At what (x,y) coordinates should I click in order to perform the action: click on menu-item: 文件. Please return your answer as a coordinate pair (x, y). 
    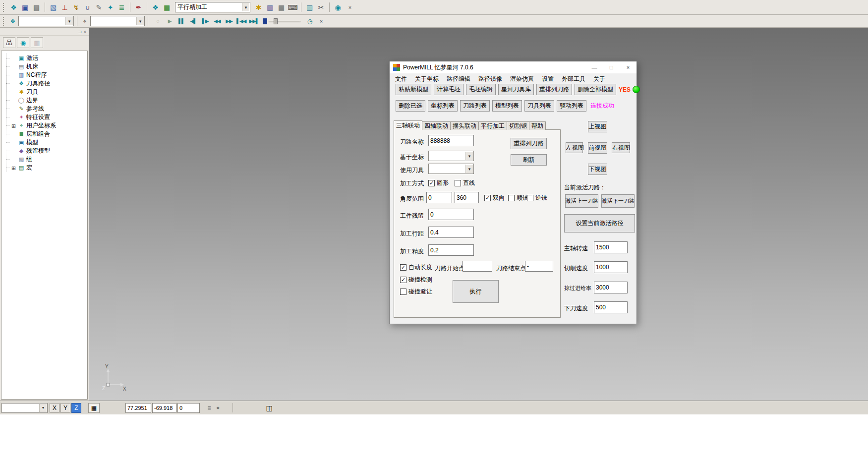
    Looking at the image, I should click on (401, 79).